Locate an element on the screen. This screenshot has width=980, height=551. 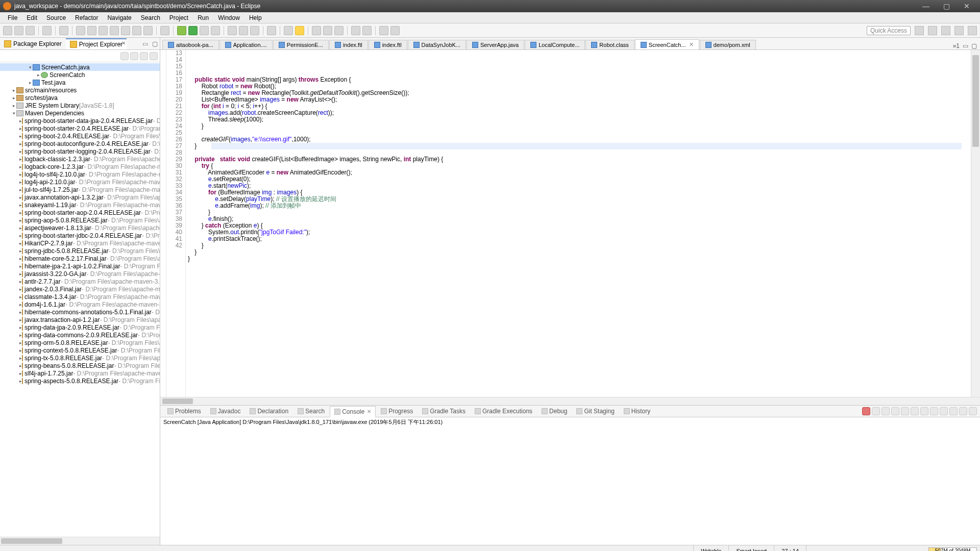
maximize-editor-icon: ▢ is located at coordinates (974, 46).